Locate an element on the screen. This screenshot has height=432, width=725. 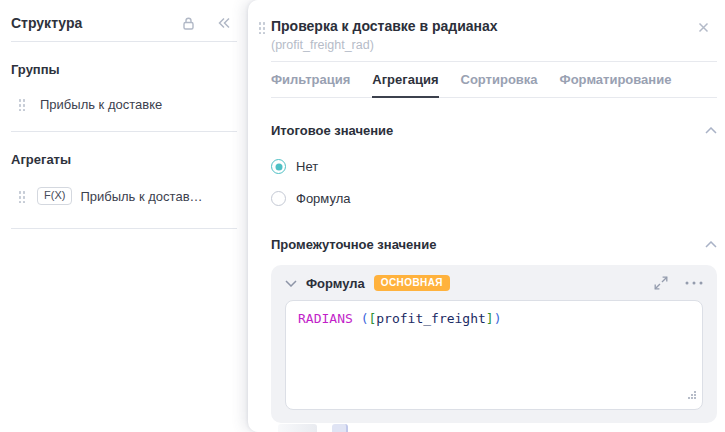
panel-header: Проверка к доставке в радианах is located at coordinates (494, 24).